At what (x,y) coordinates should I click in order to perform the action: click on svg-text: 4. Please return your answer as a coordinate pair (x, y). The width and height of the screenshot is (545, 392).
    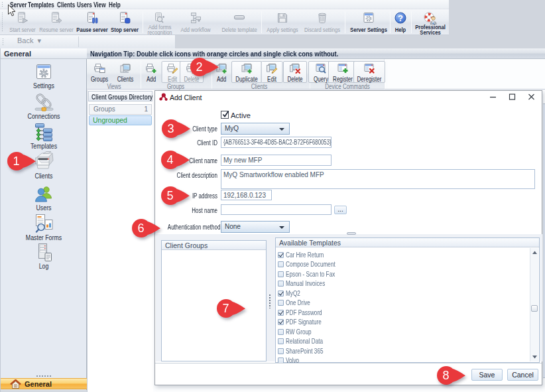
    Looking at the image, I should click on (170, 160).